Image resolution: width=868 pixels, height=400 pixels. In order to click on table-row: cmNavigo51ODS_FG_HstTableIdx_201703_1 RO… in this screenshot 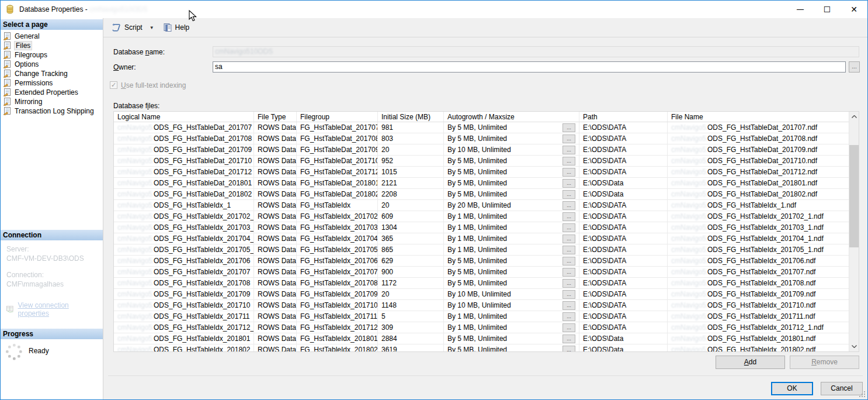, I will do `click(481, 228)`.